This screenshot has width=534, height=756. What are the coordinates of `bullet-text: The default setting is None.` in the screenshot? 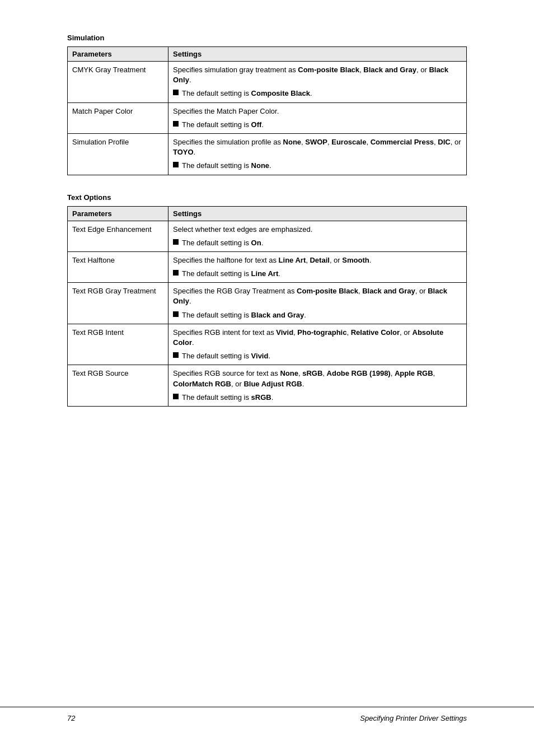 It's located at (227, 166).